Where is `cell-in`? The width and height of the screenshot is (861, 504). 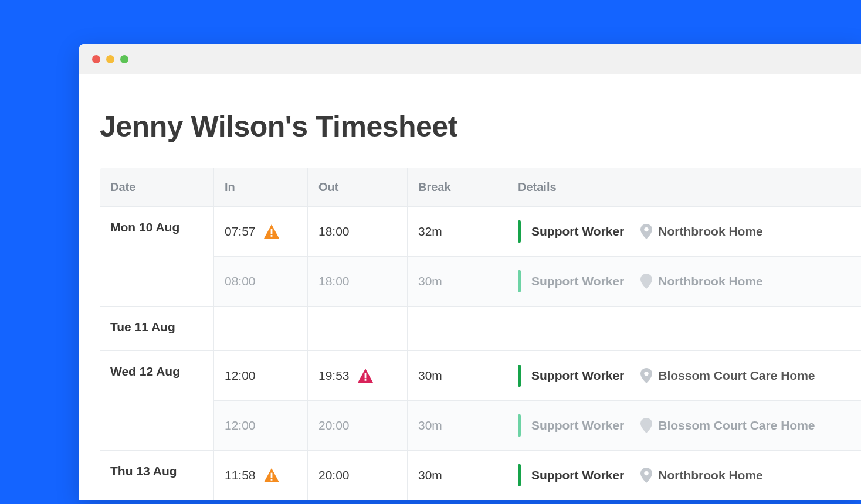 cell-in is located at coordinates (261, 328).